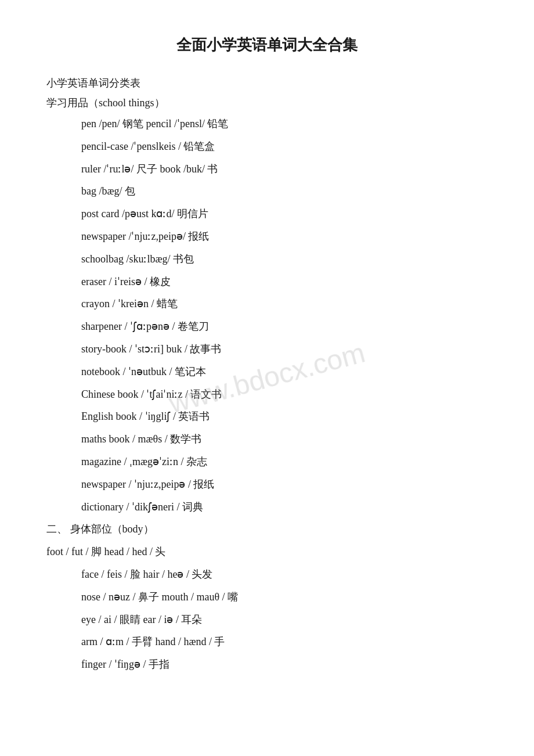  Describe the element at coordinates (284, 146) in the screenshot. I see `content-line-3: pencil-case /ˈpenslkeis / 铅笔盒` at that location.